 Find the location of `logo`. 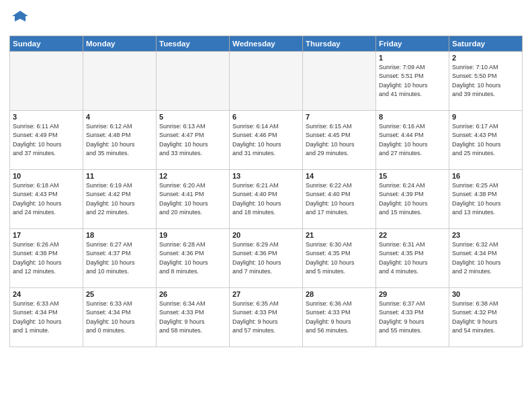

logo is located at coordinates (19, 20).